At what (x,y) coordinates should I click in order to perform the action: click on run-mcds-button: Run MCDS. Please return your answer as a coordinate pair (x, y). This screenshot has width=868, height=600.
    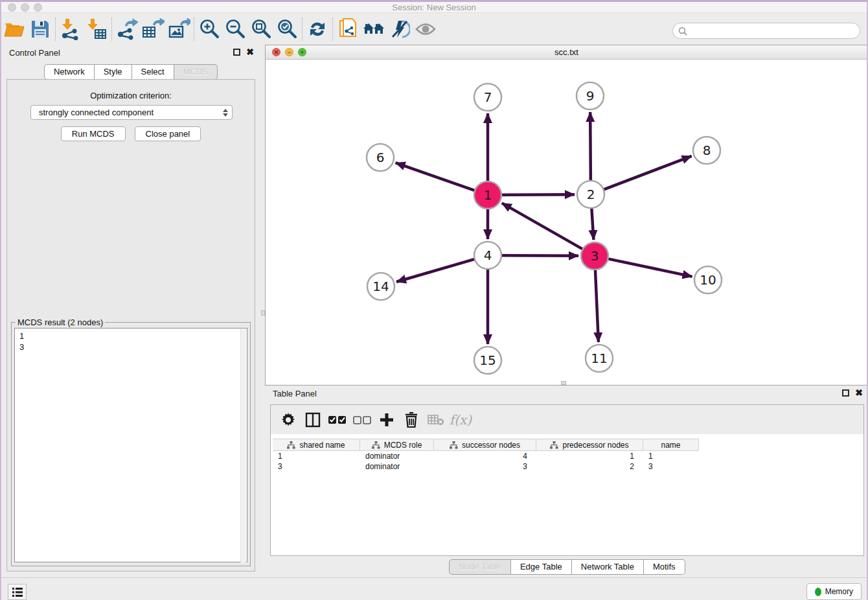
    Looking at the image, I should click on (93, 133).